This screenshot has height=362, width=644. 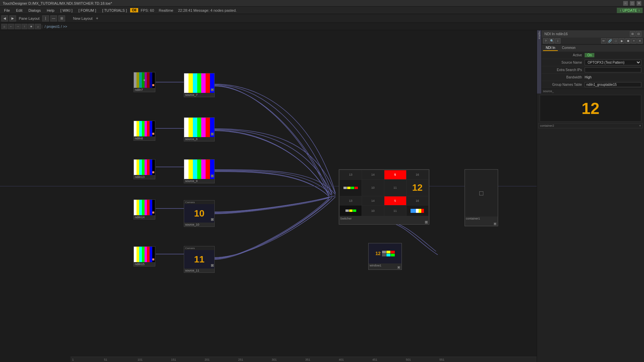 I want to click on ndi-node-15: ndiln15, so click(x=144, y=256).